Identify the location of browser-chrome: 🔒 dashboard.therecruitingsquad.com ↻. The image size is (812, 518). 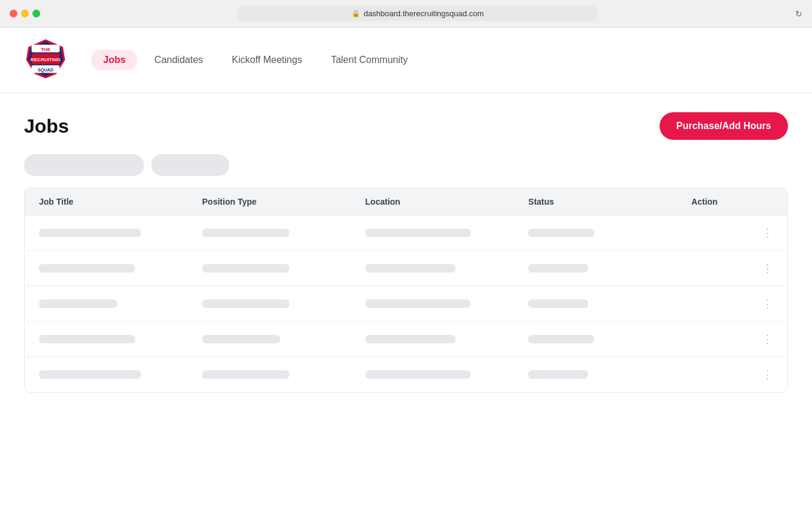
(406, 14).